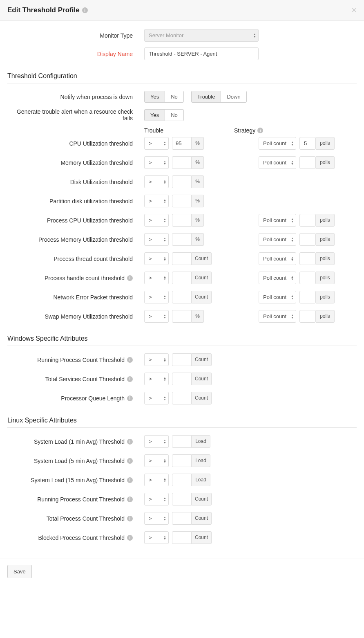 The image size is (364, 638). Describe the element at coordinates (156, 201) in the screenshot. I see `op-select-part: > ▲▼` at that location.